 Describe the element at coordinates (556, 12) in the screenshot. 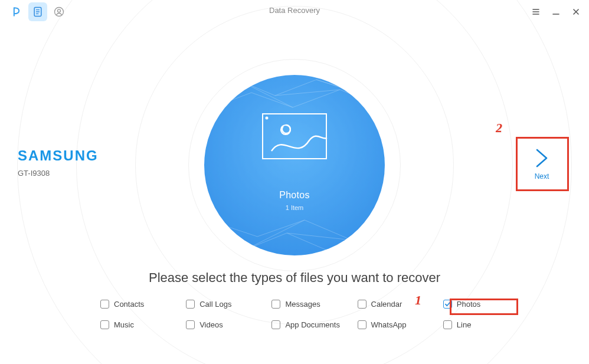

I see `minimize-icon` at that location.